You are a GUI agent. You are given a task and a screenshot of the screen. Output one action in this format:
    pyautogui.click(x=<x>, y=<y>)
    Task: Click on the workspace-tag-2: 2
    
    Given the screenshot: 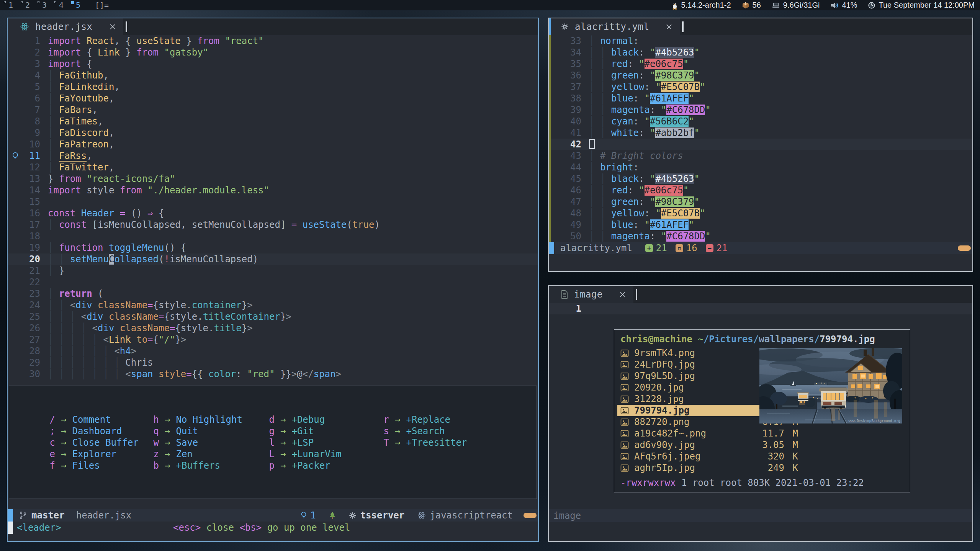 What is the action you would take?
    pyautogui.click(x=28, y=5)
    